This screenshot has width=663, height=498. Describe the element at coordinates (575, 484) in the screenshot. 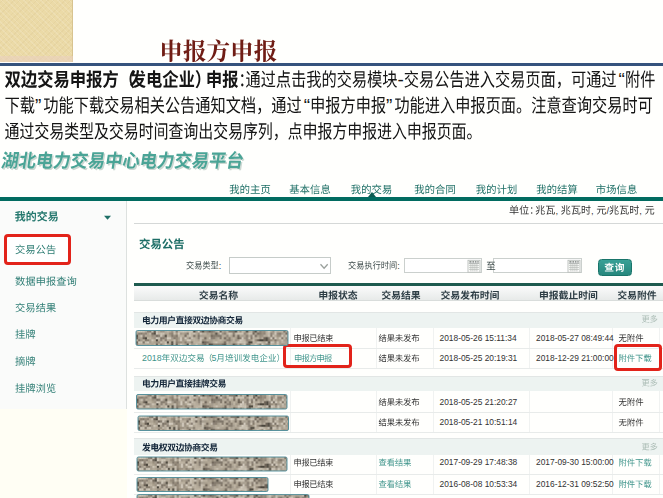

I see `svg-text: 2016-12-31 09:52:50` at that location.